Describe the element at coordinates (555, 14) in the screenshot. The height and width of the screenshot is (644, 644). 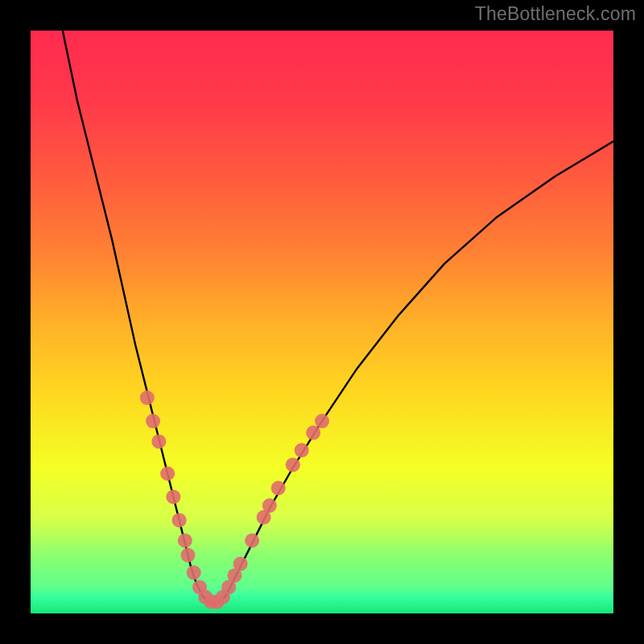
I see `watermark-label: TheBottleneck.com` at that location.